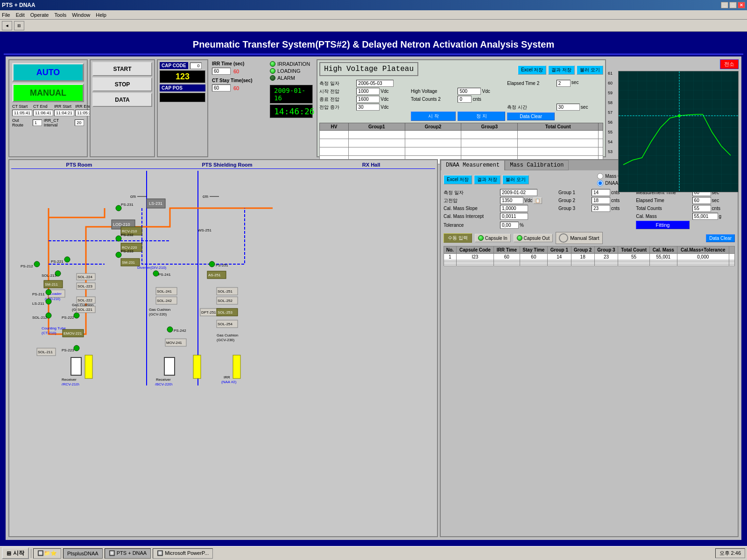 The image size is (747, 560). Describe the element at coordinates (15, 553) in the screenshot. I see `start-menu-btn: ⊞ 시작` at that location.